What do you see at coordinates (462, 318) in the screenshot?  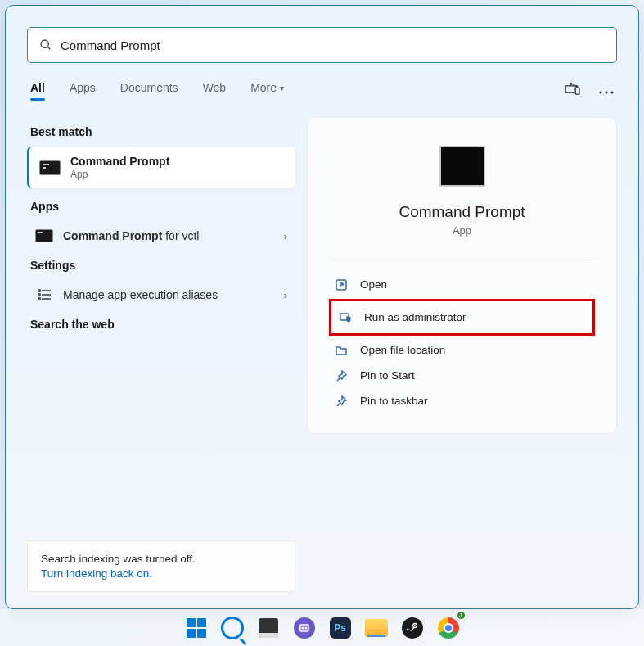 I see `annotation-highlight: Run as administrator` at bounding box center [462, 318].